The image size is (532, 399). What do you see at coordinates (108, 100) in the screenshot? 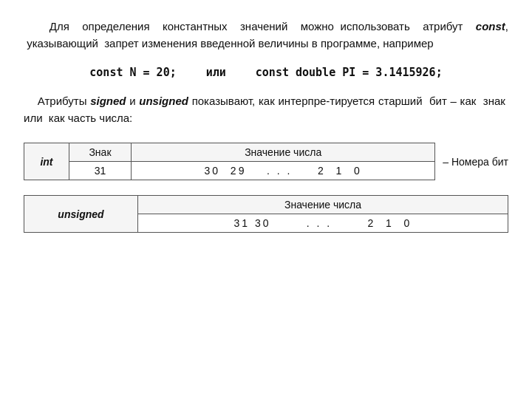
I see `signed-keyword: signed` at bounding box center [108, 100].